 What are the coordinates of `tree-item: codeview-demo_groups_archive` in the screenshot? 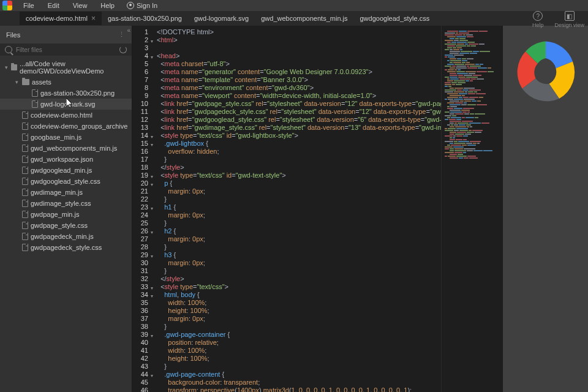 It's located at (66, 126).